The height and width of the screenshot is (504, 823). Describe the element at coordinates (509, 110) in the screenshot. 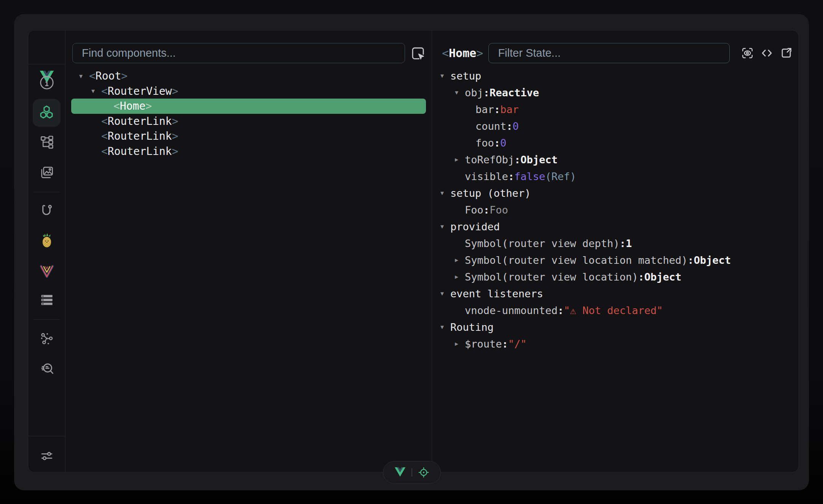

I see `state-value: bar` at that location.